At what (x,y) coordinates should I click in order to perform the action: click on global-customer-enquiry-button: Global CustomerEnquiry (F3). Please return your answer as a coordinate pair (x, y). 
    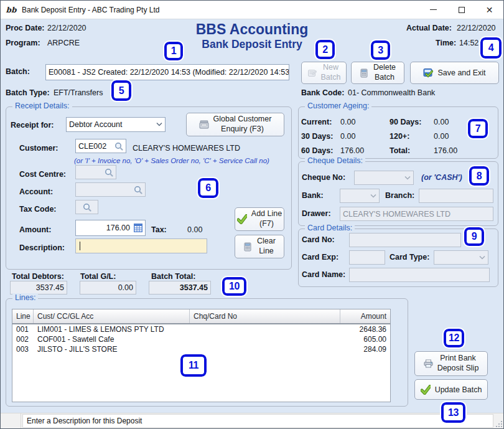
    Looking at the image, I should click on (235, 125).